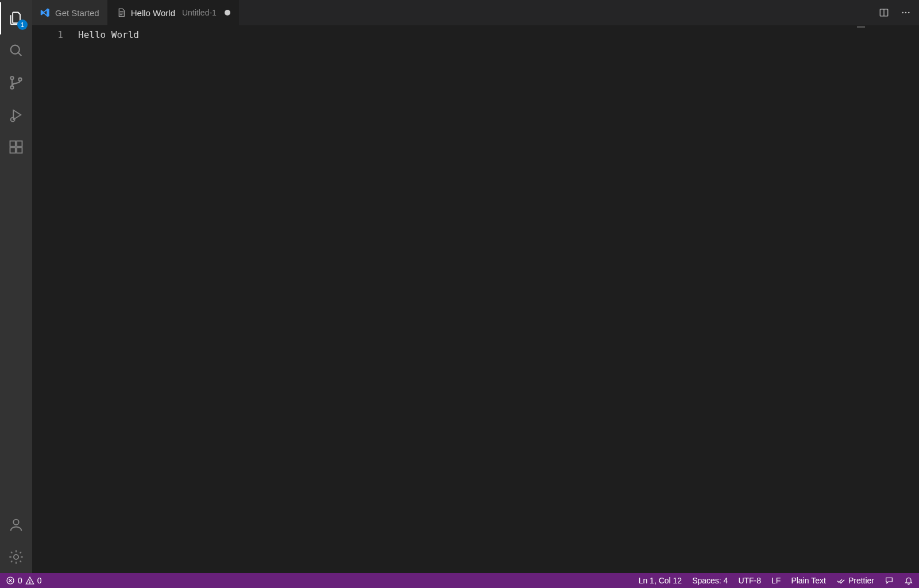 The image size is (919, 588). Describe the element at coordinates (467, 35) in the screenshot. I see `code-line: Hello World` at that location.